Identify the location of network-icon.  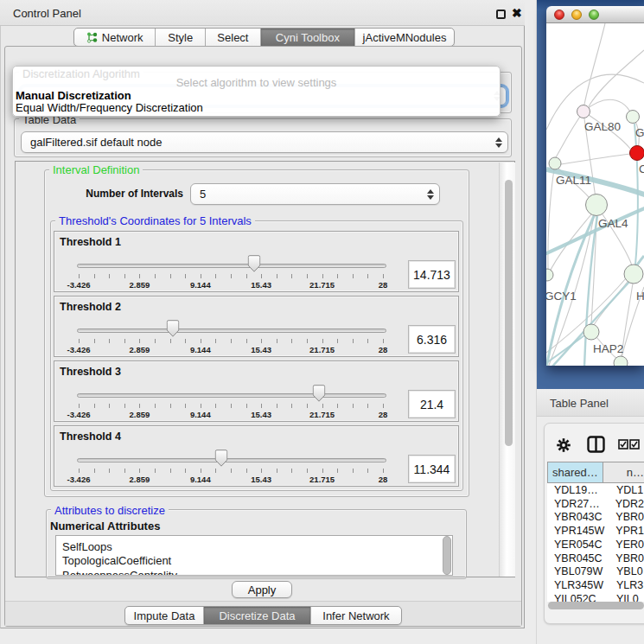
(92, 38).